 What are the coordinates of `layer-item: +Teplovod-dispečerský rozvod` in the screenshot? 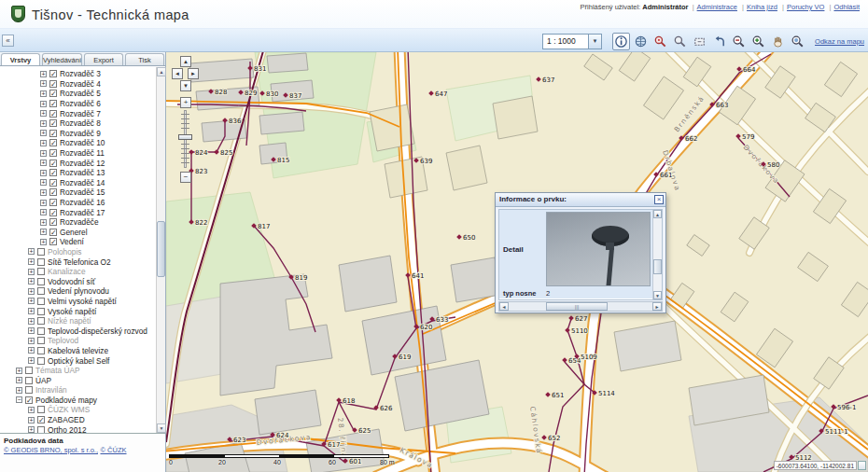 It's located at (78, 330).